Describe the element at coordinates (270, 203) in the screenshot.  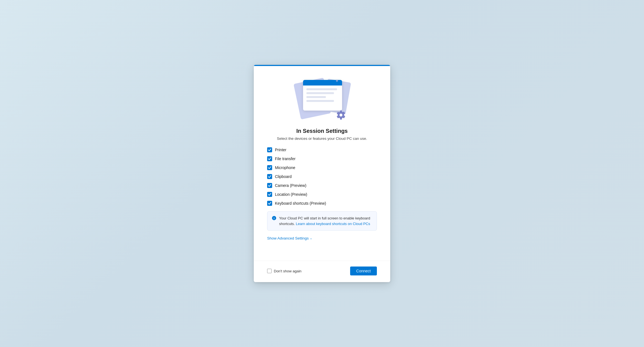
I see `checkbox-keyboard-shortcuts-box` at that location.